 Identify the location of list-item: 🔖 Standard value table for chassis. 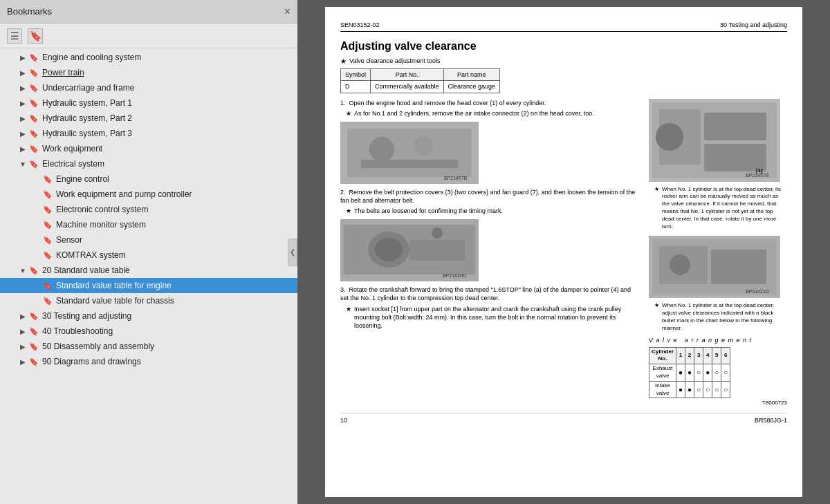
(149, 301).